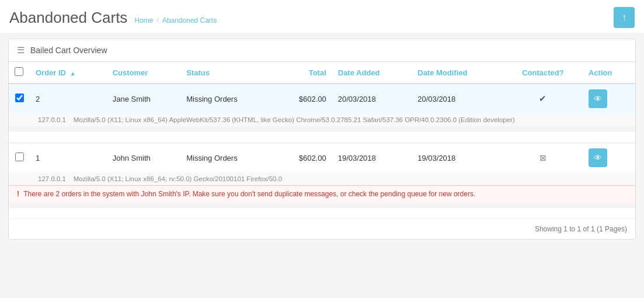  I want to click on col-customer: Customer, so click(144, 72).